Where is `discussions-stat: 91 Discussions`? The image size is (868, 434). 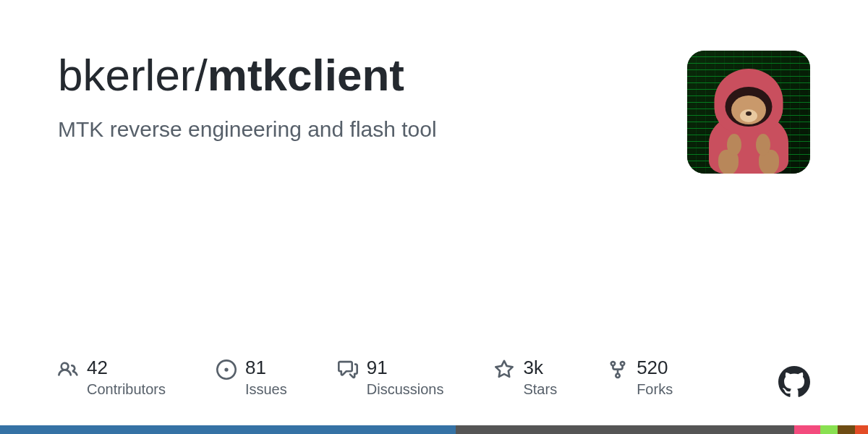 discussions-stat: 91 Discussions is located at coordinates (391, 378).